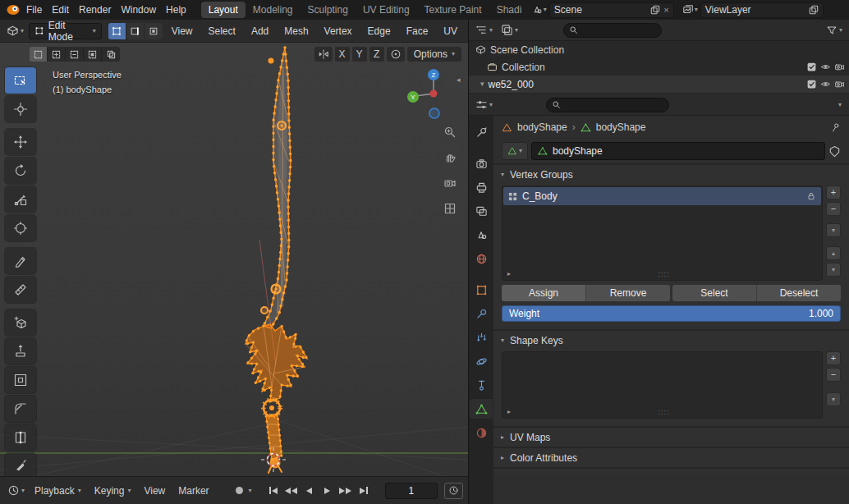 The height and width of the screenshot is (504, 849). Describe the element at coordinates (450, 132) in the screenshot. I see `zoom-icon` at that location.